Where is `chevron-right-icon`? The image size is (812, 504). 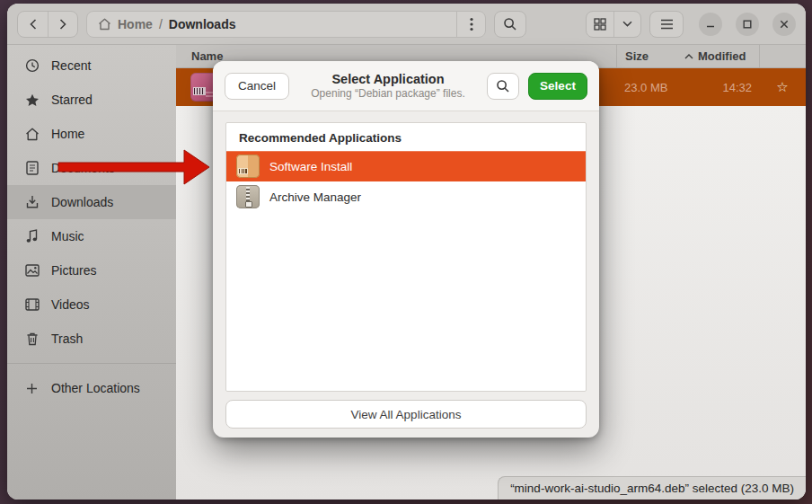 chevron-right-icon is located at coordinates (63, 24).